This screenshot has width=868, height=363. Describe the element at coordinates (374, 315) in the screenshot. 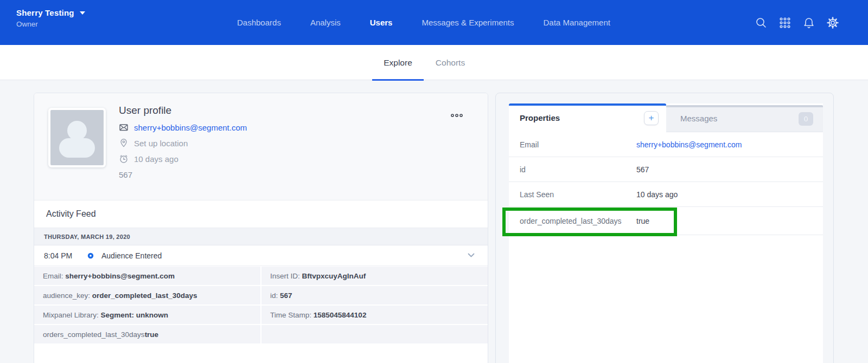

I see `event-detail-cell: Time Stamp: 1585045844102` at that location.